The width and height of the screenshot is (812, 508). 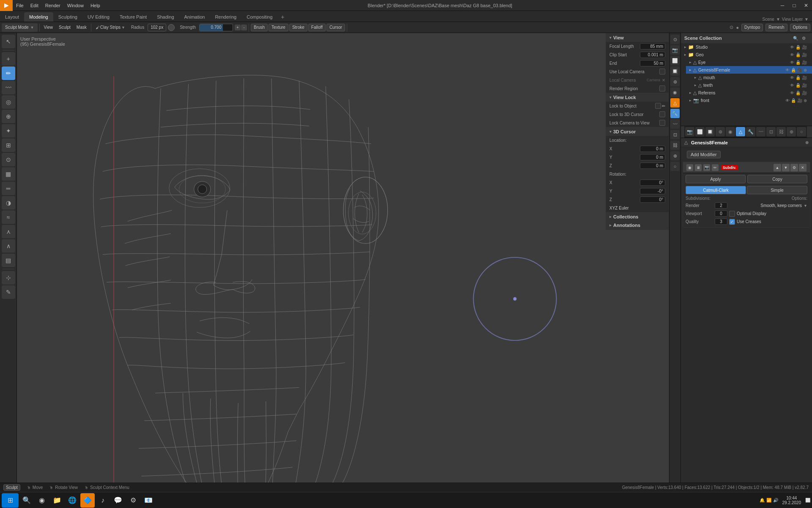 I want to click on lock-to-object-checkbox, so click(x=658, y=106).